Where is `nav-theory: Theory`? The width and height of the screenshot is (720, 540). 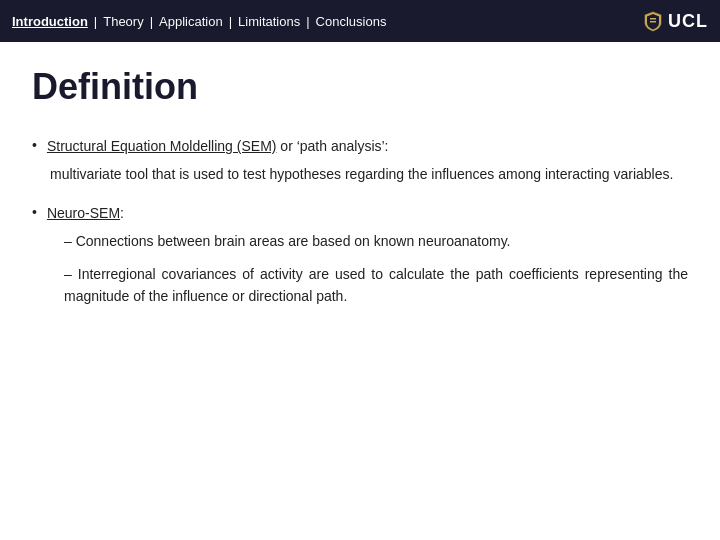
nav-theory: Theory is located at coordinates (123, 22).